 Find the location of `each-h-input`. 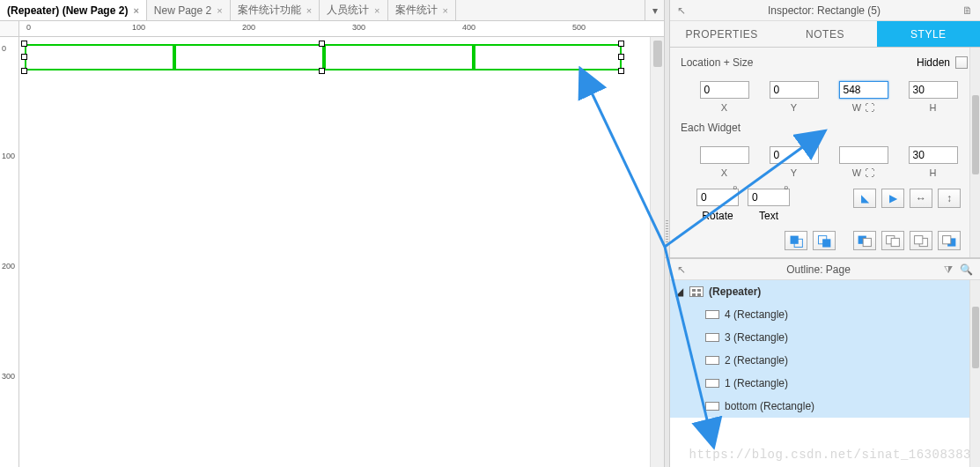

each-h-input is located at coordinates (933, 155).